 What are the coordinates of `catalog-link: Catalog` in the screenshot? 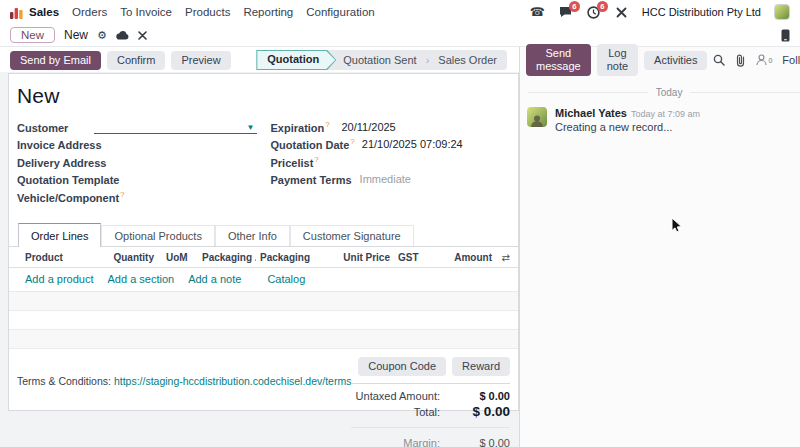 It's located at (286, 279).